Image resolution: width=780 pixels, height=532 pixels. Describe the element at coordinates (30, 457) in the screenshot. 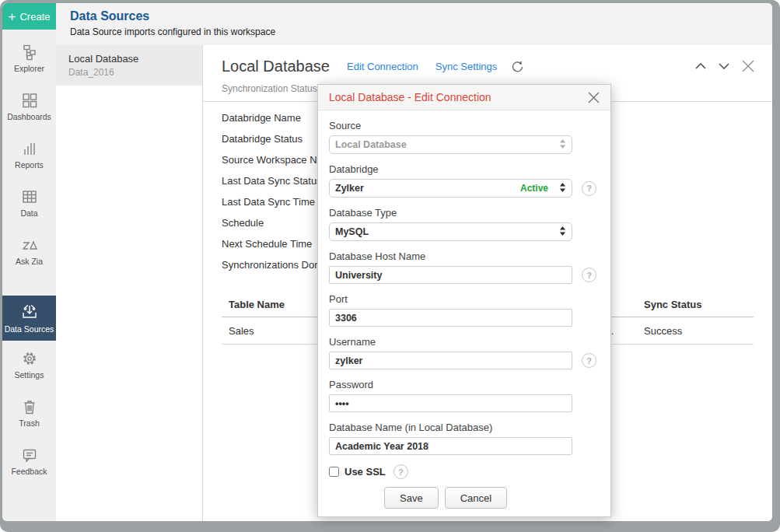

I see `feedback-icon` at that location.